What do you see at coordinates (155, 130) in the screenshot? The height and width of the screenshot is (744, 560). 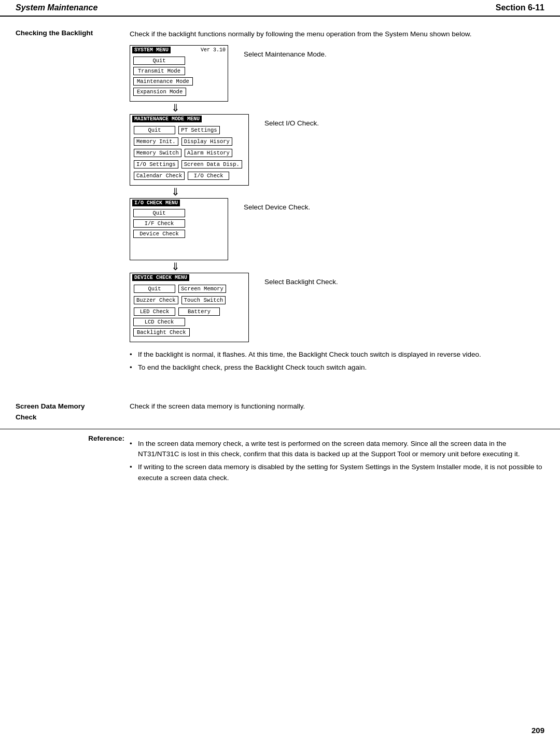 I see `menu2-btn-quit: Quit` at bounding box center [155, 130].